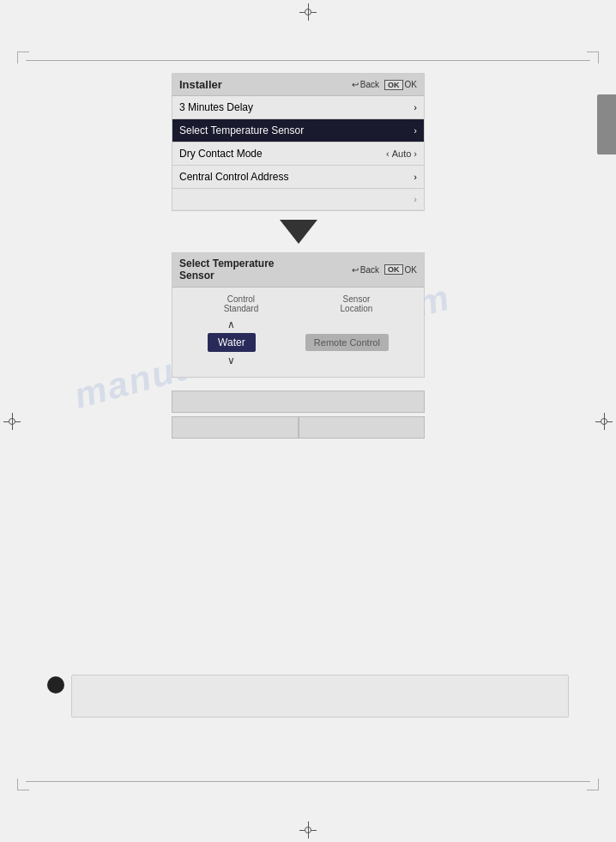 This screenshot has width=616, height=842. I want to click on bottom-box-full, so click(299, 402).